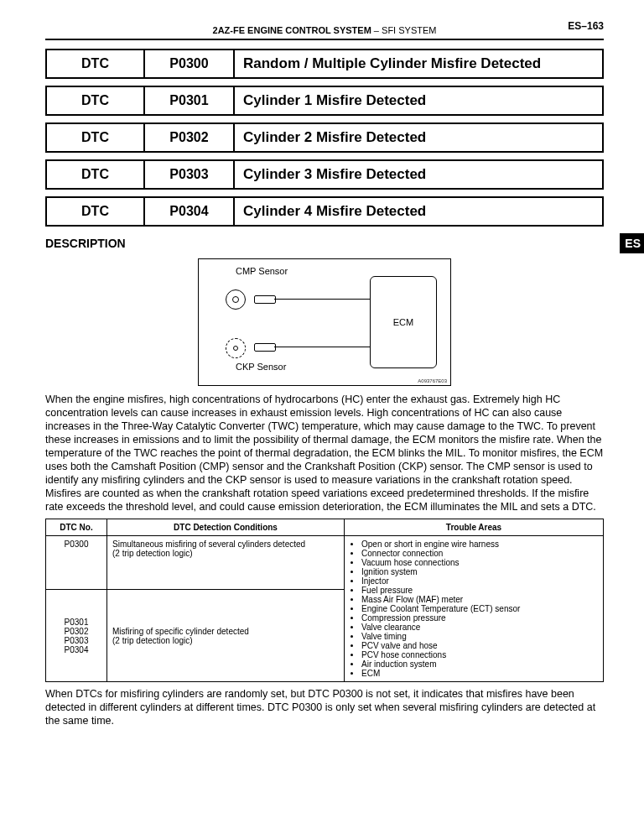 This screenshot has height=834, width=644. I want to click on description-row: DESCRIPTION ES, so click(325, 243).